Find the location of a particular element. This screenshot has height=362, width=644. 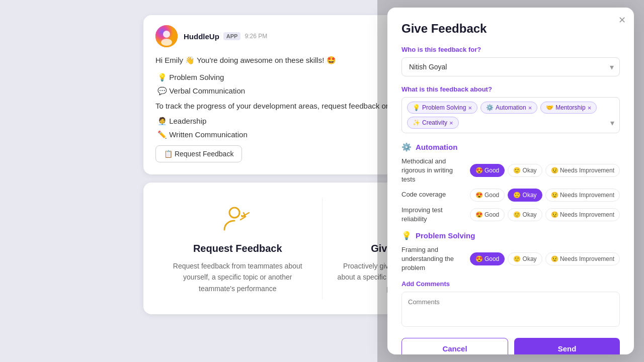

request-feedback-card: Request Feedback Request feedback from t… is located at coordinates (238, 248).